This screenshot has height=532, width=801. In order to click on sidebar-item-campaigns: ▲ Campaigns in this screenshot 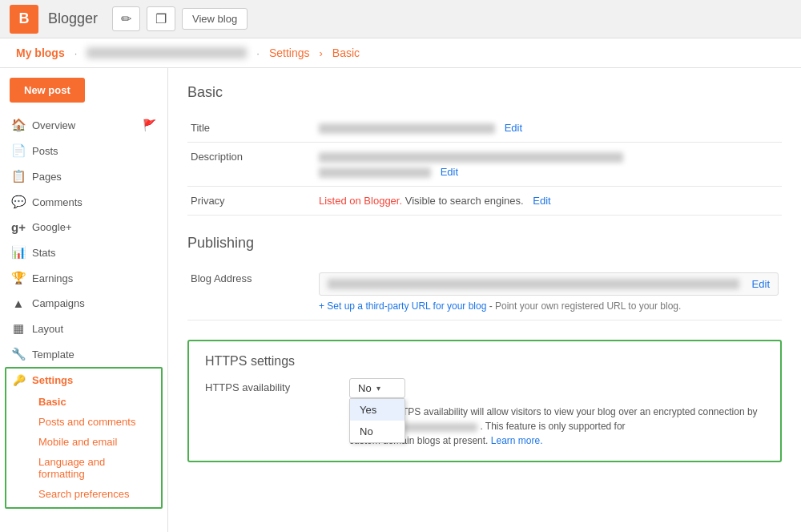, I will do `click(83, 303)`.